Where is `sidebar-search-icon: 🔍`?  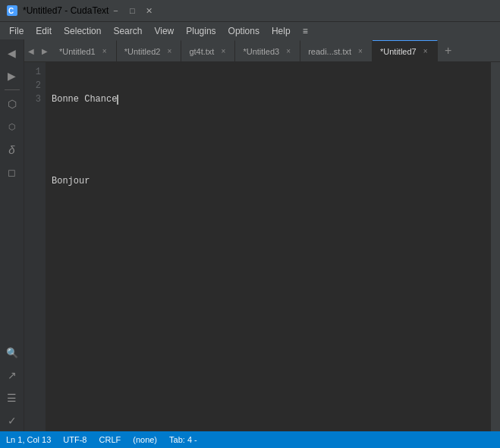
sidebar-search-icon: 🔍 is located at coordinates (12, 352).